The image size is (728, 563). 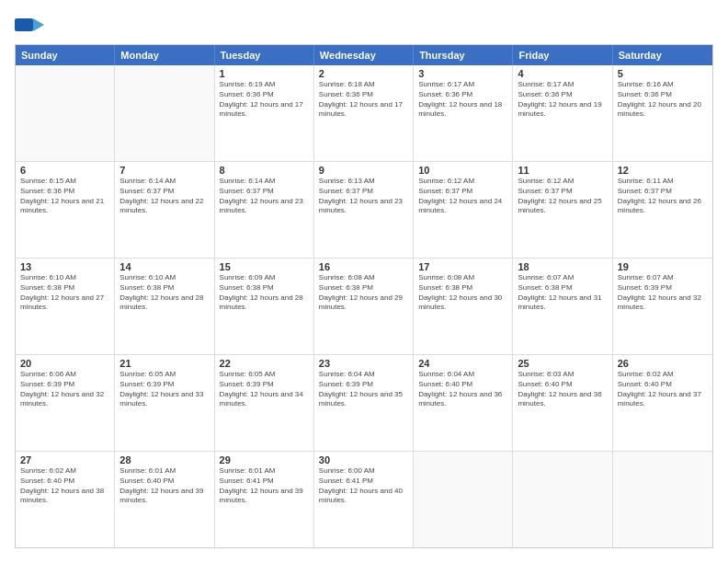 I want to click on day-cell-30: 30Sunrise: 6:00 AM Sunset: 6:41 PM Dayli…, so click(x=364, y=500).